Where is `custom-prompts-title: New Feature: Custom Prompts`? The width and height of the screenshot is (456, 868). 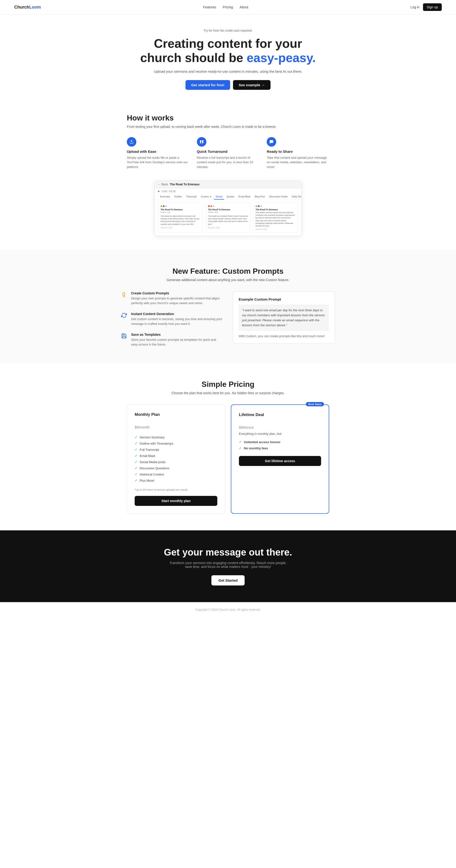
custom-prompts-title: New Feature: Custom Prompts is located at coordinates (228, 271).